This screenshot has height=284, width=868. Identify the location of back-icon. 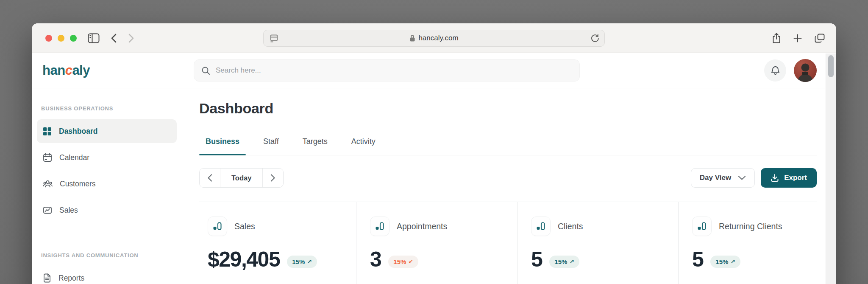
(114, 38).